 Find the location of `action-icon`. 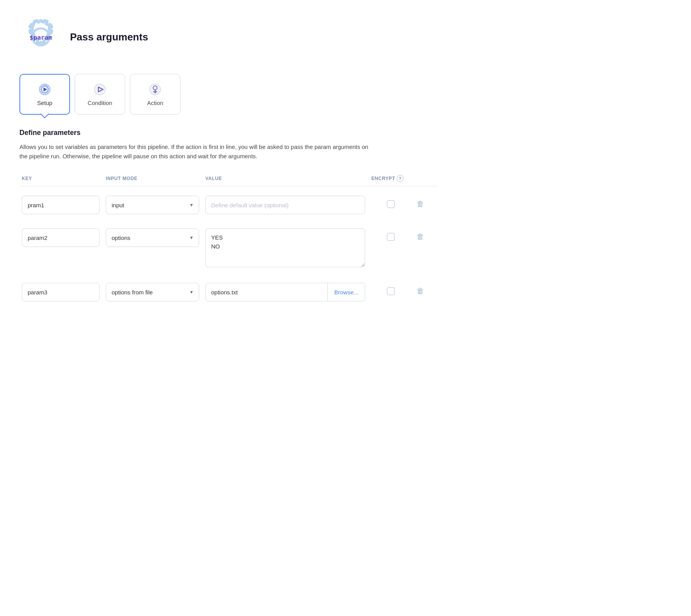

action-icon is located at coordinates (155, 89).